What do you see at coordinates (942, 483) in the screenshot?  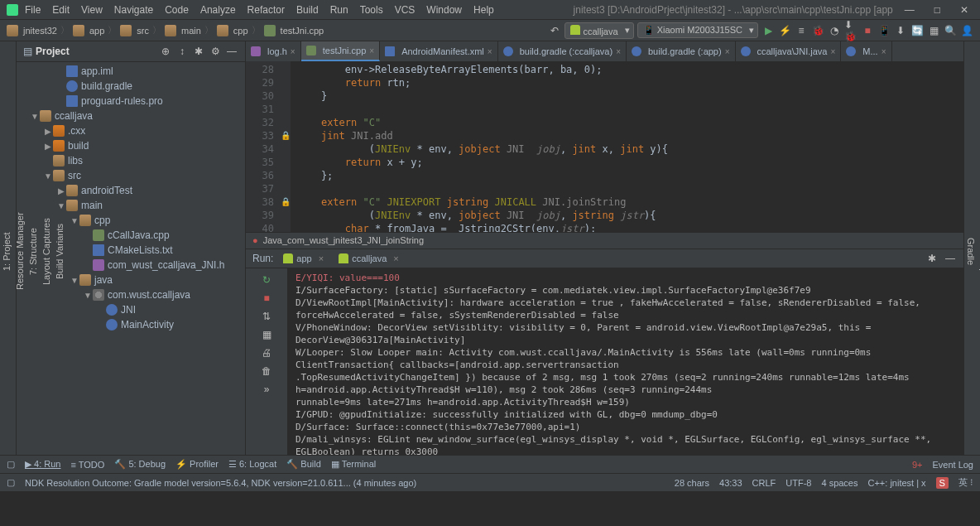 I see `ime-badge: S` at bounding box center [942, 483].